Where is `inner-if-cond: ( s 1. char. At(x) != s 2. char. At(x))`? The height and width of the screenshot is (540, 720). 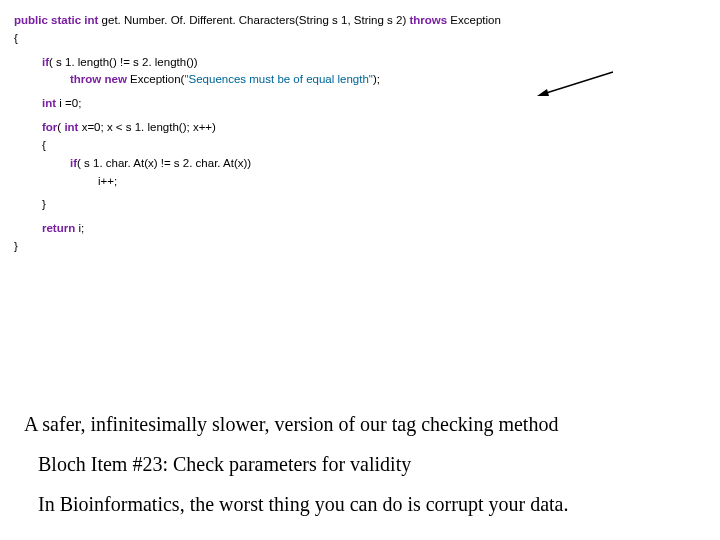 inner-if-cond: ( s 1. char. At(x) != s 2. char. At(x)) is located at coordinates (164, 163).